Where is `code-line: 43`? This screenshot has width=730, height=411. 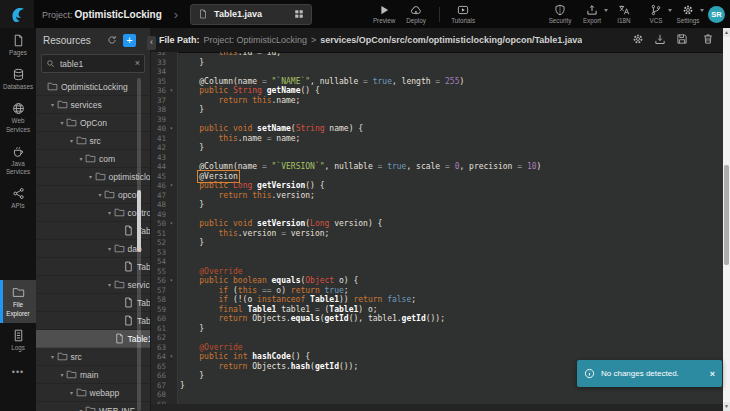 code-line: 43 is located at coordinates (436, 158).